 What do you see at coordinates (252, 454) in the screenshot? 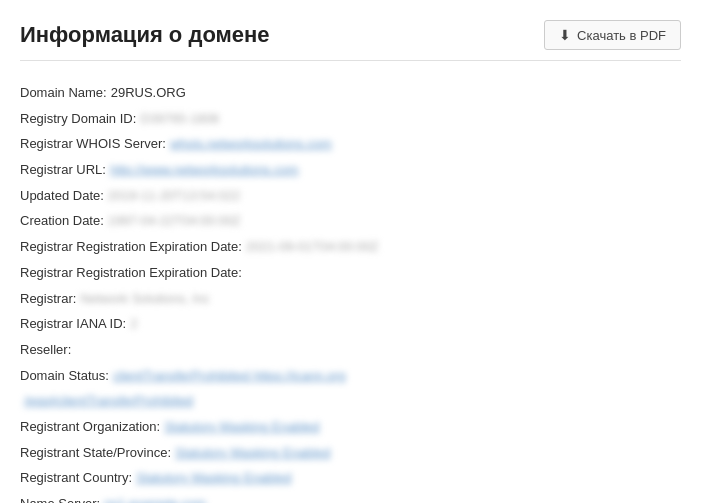
I see `registrant-state-value: Statutory Masking Enabled` at bounding box center [252, 454].